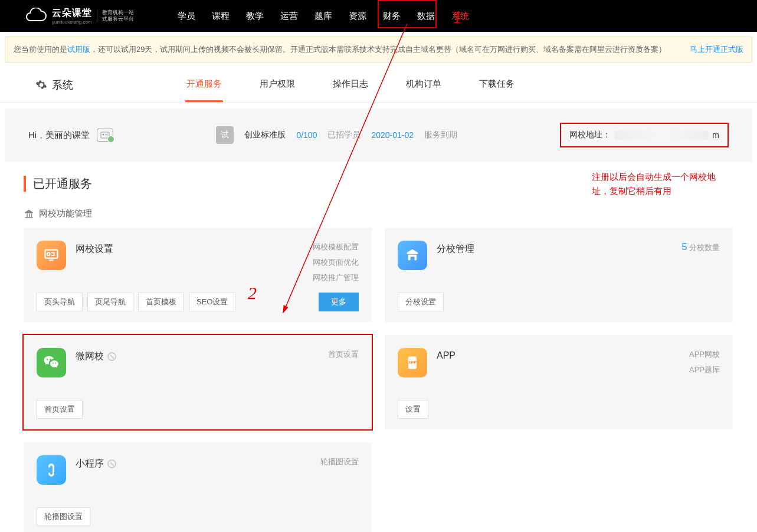 The height and width of the screenshot is (532, 757). Describe the element at coordinates (255, 16) in the screenshot. I see `nav-item-2: 教学` at that location.